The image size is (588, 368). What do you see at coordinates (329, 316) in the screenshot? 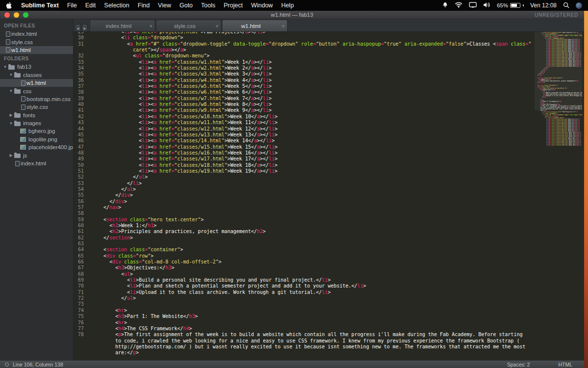
I see `code-line-75: 75 <h3>Part 1: The Website</h3>` at bounding box center [329, 316].